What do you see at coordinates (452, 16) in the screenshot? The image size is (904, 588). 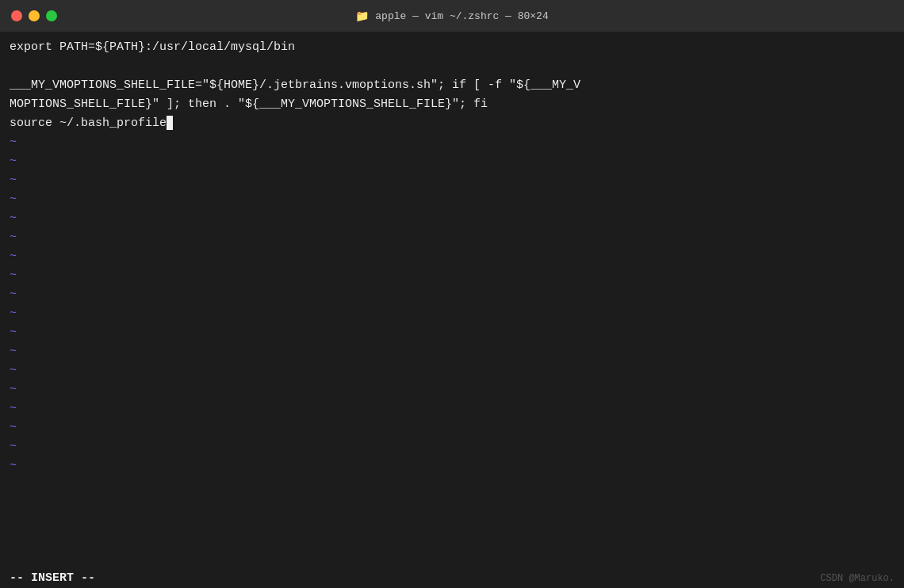 I see `window-title: 📁 apple — vim ~/.zshrc — 80×24` at bounding box center [452, 16].